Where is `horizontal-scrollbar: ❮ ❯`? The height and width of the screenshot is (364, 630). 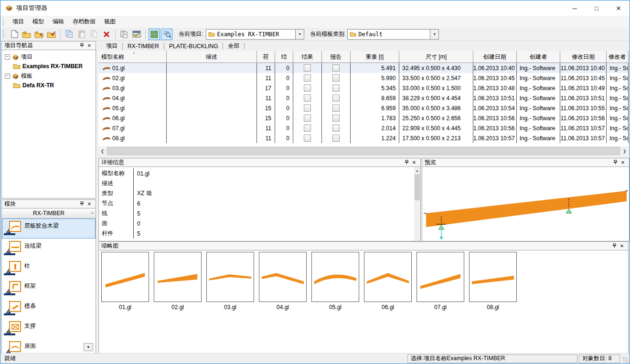
horizontal-scrollbar: ❮ ❯ is located at coordinates (363, 151).